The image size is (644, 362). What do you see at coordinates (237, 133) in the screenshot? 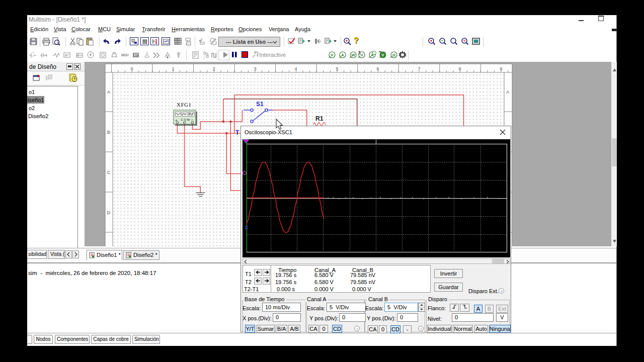
I see `svg-text: T` at bounding box center [237, 133].